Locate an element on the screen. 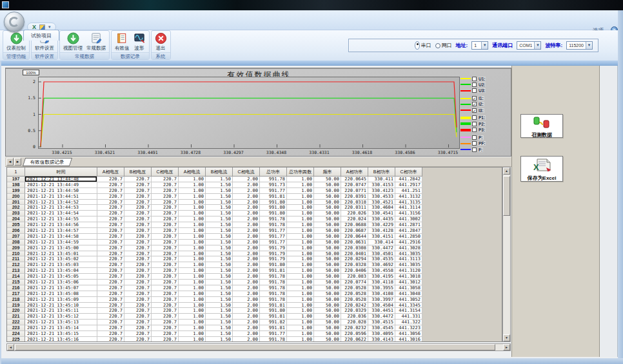  cell: 330.4515 is located at coordinates (382, 322).